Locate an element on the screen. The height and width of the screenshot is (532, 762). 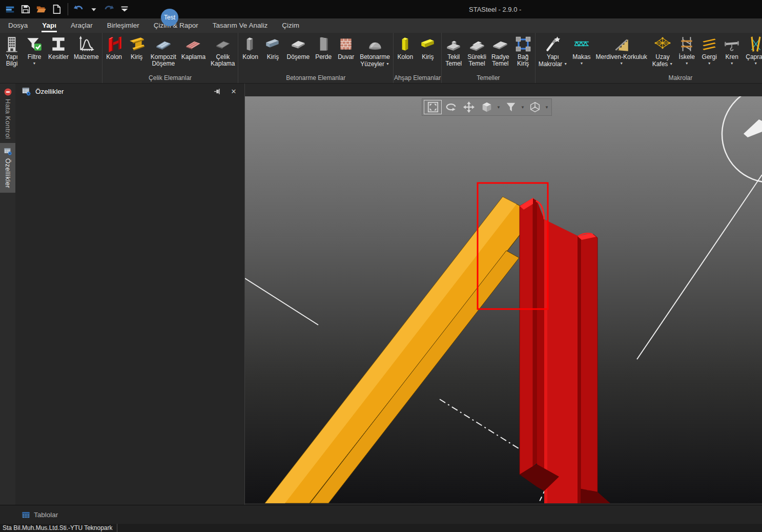
ribbon-button-label: Merdiven-Korkuluk is located at coordinates (622, 57).